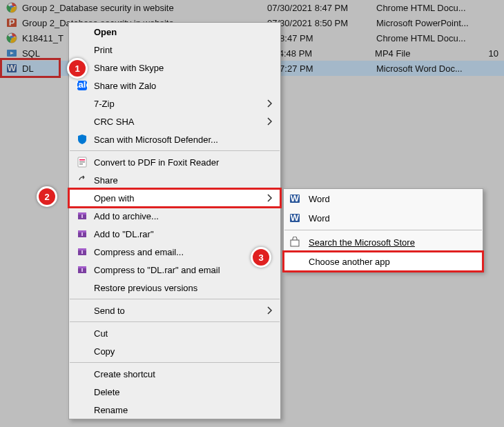  Describe the element at coordinates (175, 32) in the screenshot. I see `ctx-open: Open` at that location.